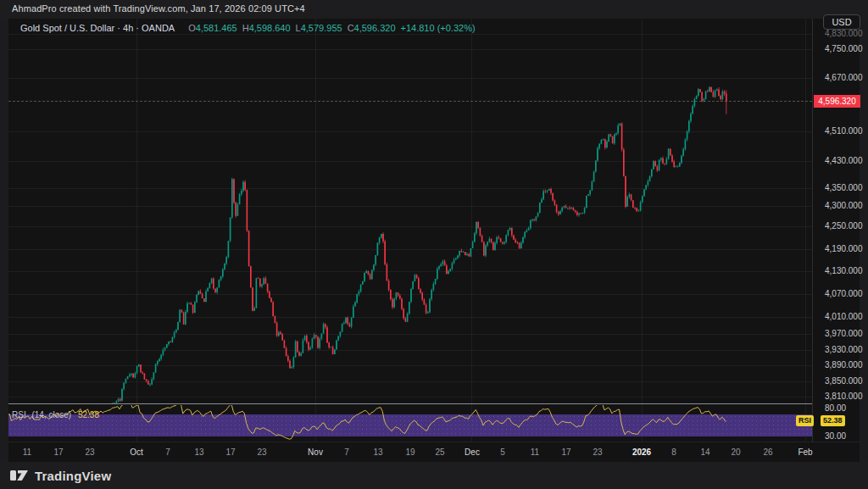 This screenshot has height=489, width=868. What do you see at coordinates (836, 408) in the screenshot?
I see `rsi-axis-label: 80.00` at bounding box center [836, 408].